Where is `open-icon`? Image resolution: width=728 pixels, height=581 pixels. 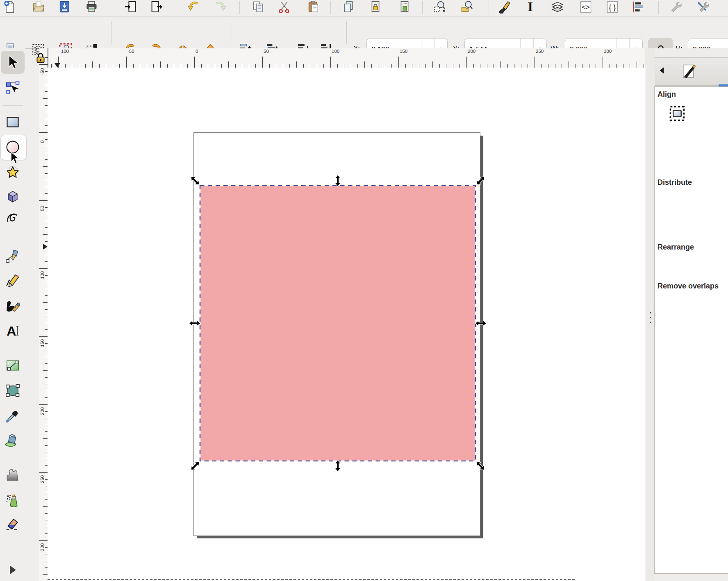
open-icon is located at coordinates (39, 7).